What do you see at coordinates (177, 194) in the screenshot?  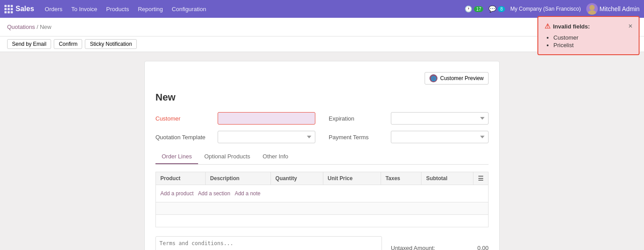 I see `add-product-link: Add a product` at bounding box center [177, 194].